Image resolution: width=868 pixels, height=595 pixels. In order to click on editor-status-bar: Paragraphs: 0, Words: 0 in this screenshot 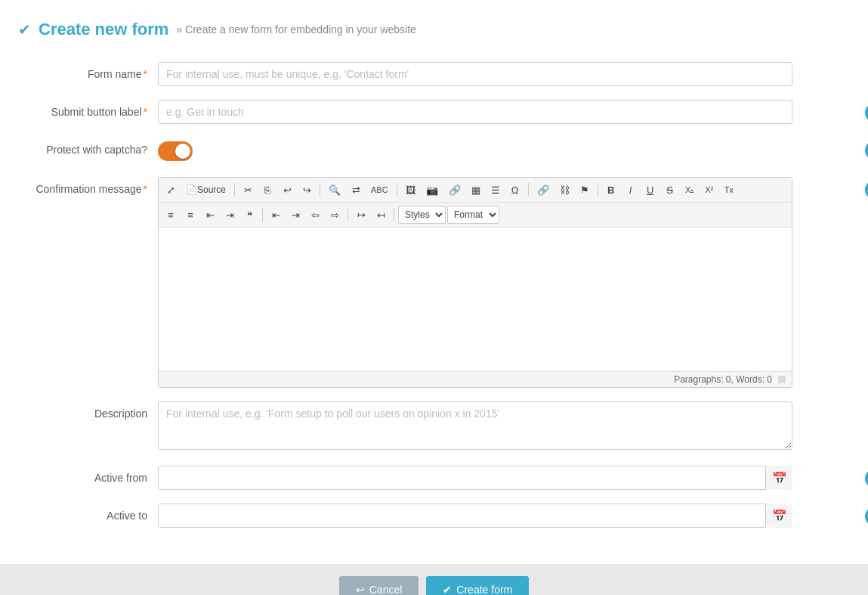, I will do `click(475, 380)`.